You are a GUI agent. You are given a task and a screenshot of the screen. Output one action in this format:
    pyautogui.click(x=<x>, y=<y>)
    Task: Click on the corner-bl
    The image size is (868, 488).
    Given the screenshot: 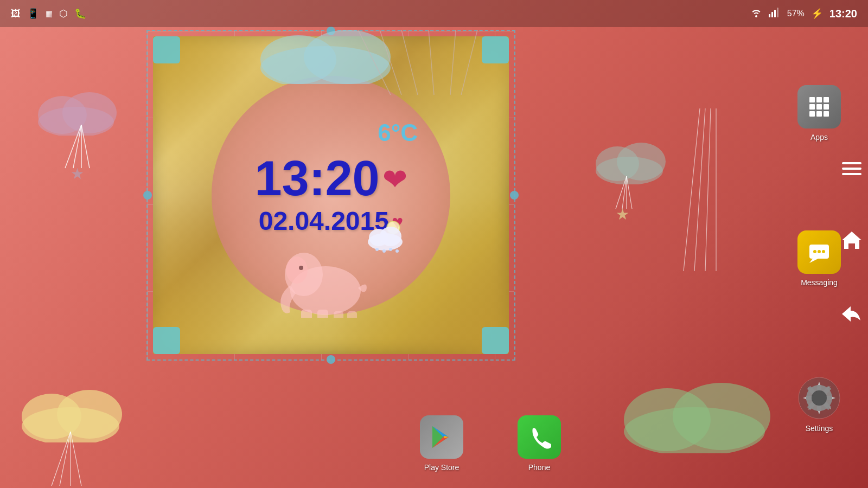 What is the action you would take?
    pyautogui.click(x=167, y=341)
    